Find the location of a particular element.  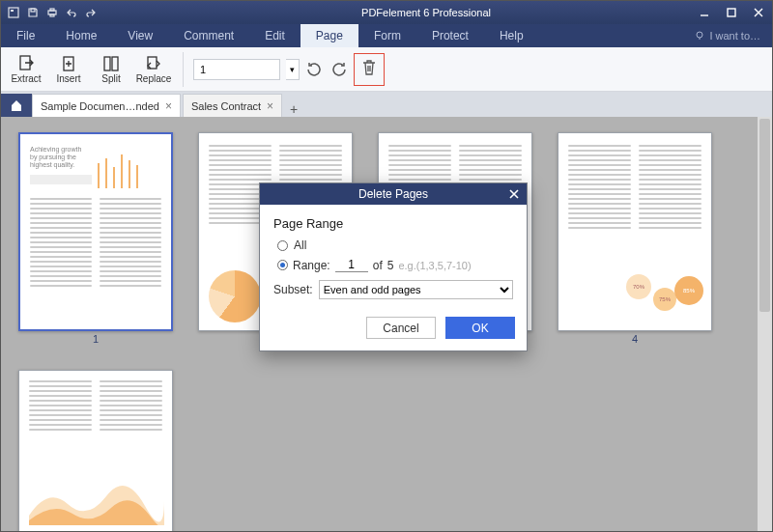

page-number-input is located at coordinates (237, 70).